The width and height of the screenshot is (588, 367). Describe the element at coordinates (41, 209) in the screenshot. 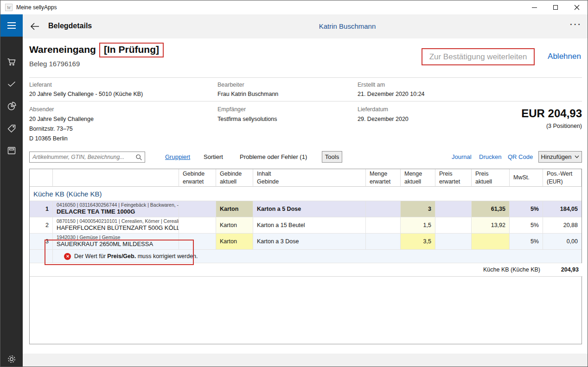

I see `row-number: 1` at that location.